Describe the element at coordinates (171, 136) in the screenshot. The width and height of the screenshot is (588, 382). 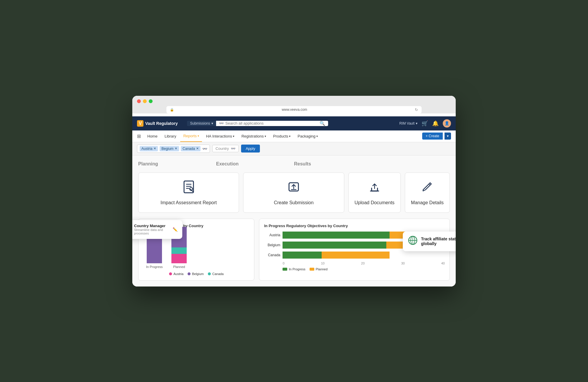
I see `nav-item-library: Library` at that location.